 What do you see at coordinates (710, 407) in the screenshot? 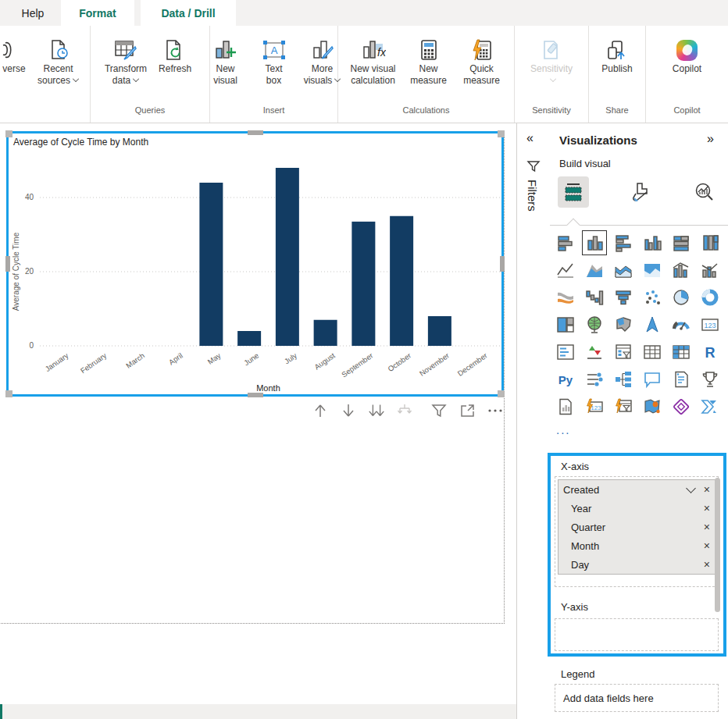
I see `visual-type-power-automate` at bounding box center [710, 407].